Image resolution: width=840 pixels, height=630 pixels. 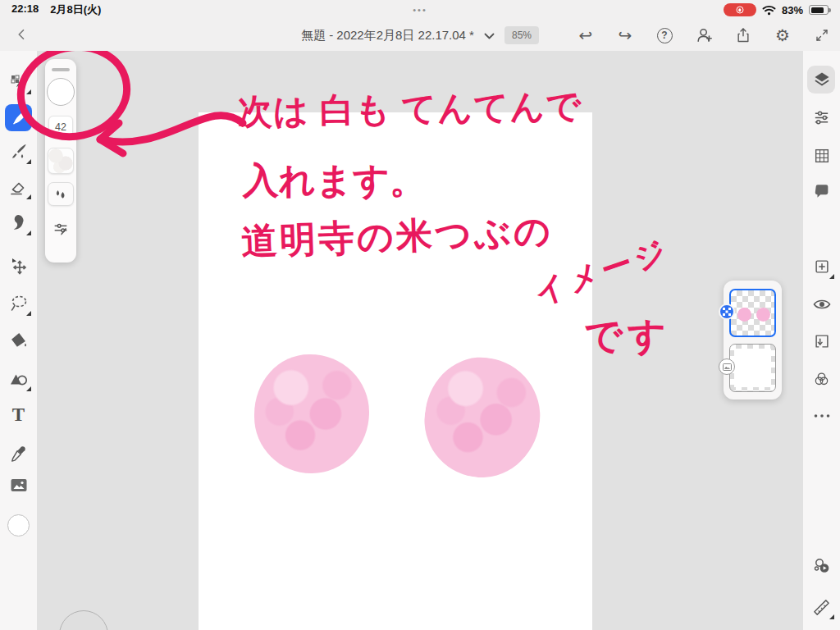 I want to click on layer-more-button, so click(x=822, y=416).